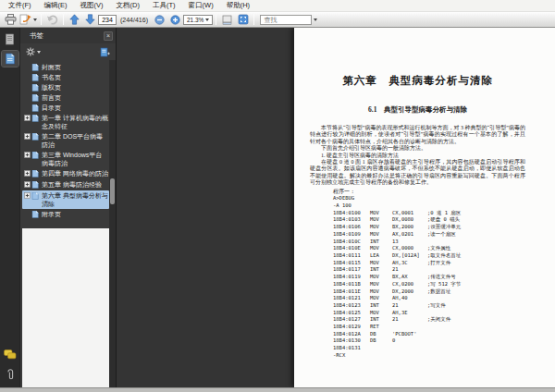 This screenshot has width=555, height=392. What do you see at coordinates (56, 6) in the screenshot?
I see `menu-item: 编辑(E)` at bounding box center [56, 6].